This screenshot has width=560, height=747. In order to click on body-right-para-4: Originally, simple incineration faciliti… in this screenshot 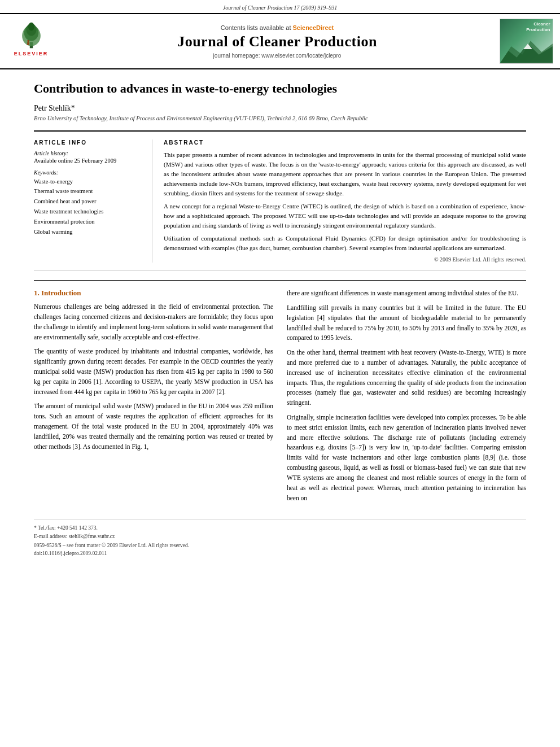, I will do `click(406, 458)`.